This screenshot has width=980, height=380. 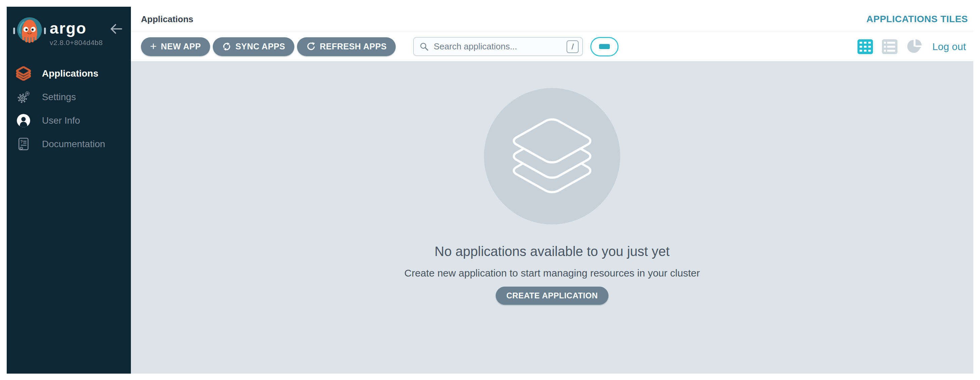 What do you see at coordinates (865, 46) in the screenshot?
I see `tiles-view-icon` at bounding box center [865, 46].